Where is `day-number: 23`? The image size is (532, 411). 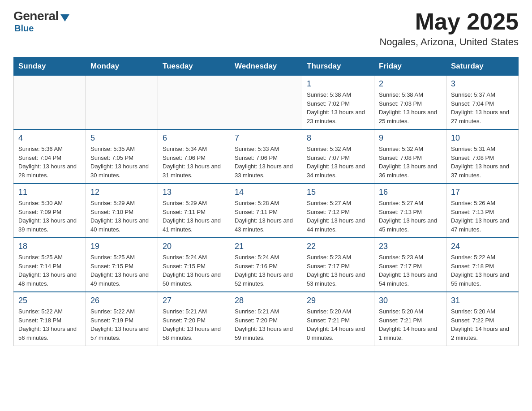
day-number: 23 is located at coordinates (410, 246).